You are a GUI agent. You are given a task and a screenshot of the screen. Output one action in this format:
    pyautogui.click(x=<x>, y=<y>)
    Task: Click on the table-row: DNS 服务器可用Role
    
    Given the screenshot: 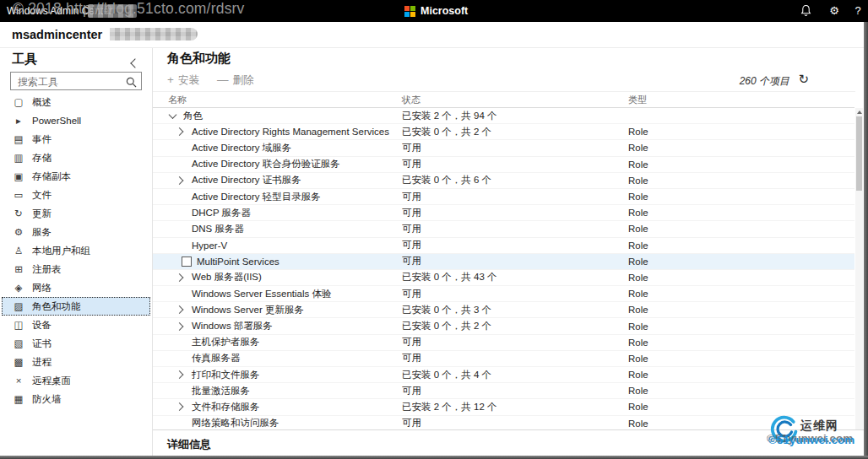 What is the action you would take?
    pyautogui.click(x=503, y=230)
    